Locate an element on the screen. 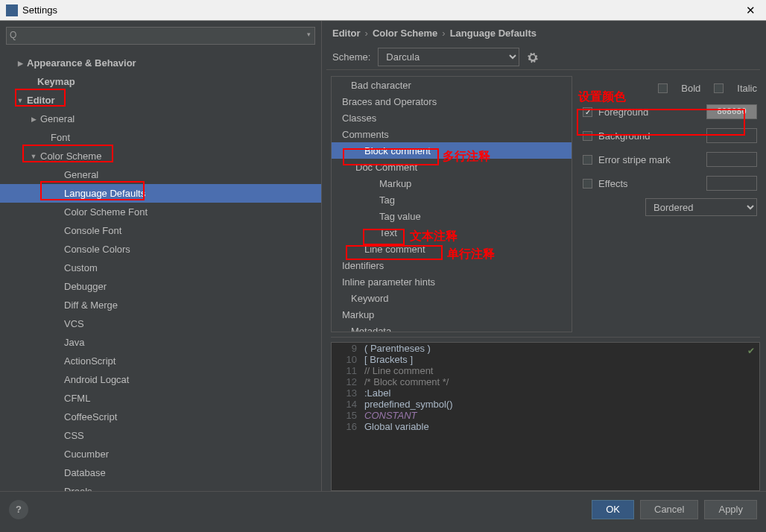 The height and width of the screenshot is (532, 766). tree-label: Console Font is located at coordinates (92, 231).